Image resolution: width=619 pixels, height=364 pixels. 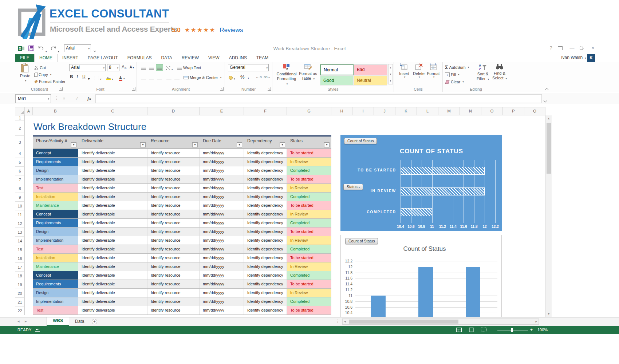 I want to click on row-header-16: 16, so click(x=20, y=258).